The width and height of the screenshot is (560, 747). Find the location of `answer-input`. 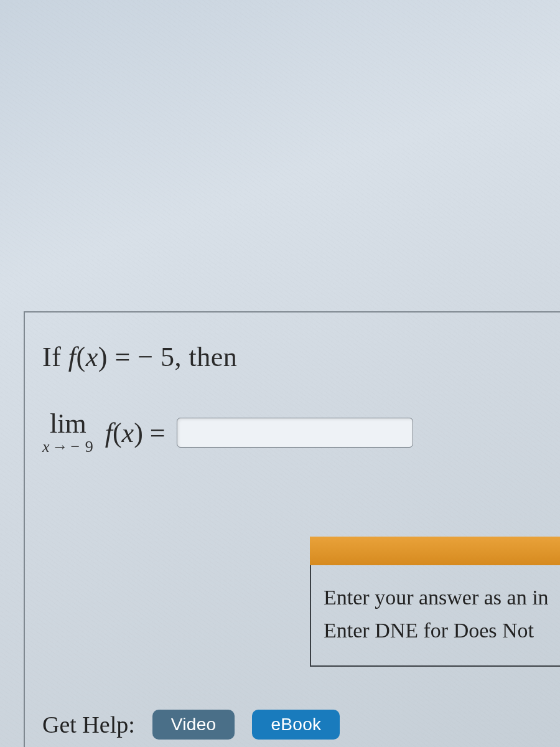

answer-input is located at coordinates (295, 433).